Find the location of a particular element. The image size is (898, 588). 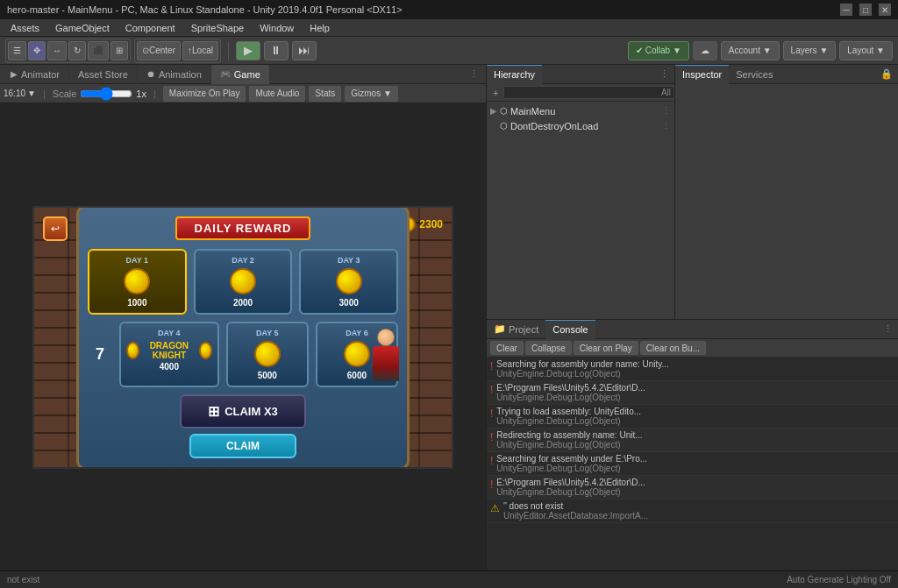

account-button: Account ▼ is located at coordinates (751, 51).